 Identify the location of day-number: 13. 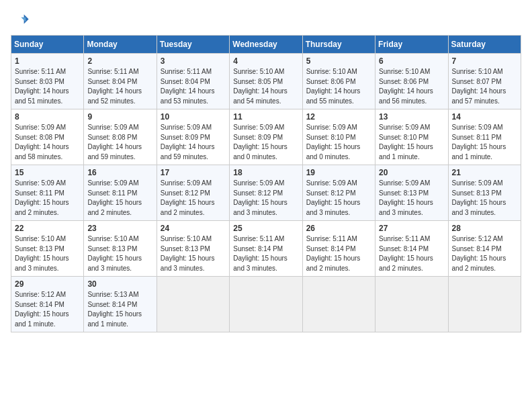
(411, 117).